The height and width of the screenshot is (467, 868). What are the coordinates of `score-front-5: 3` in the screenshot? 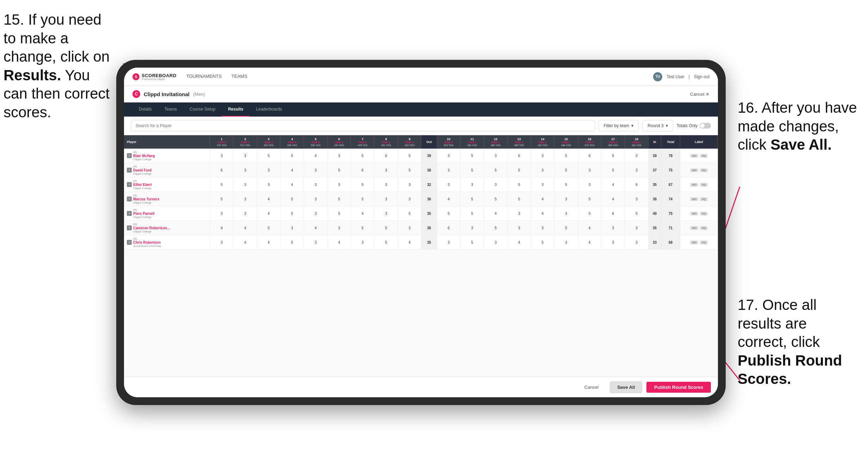 It's located at (316, 170).